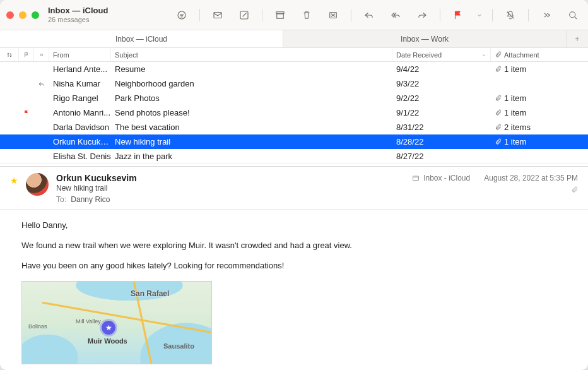  What do you see at coordinates (9, 54) in the screenshot?
I see `sort-column-header` at bounding box center [9, 54].